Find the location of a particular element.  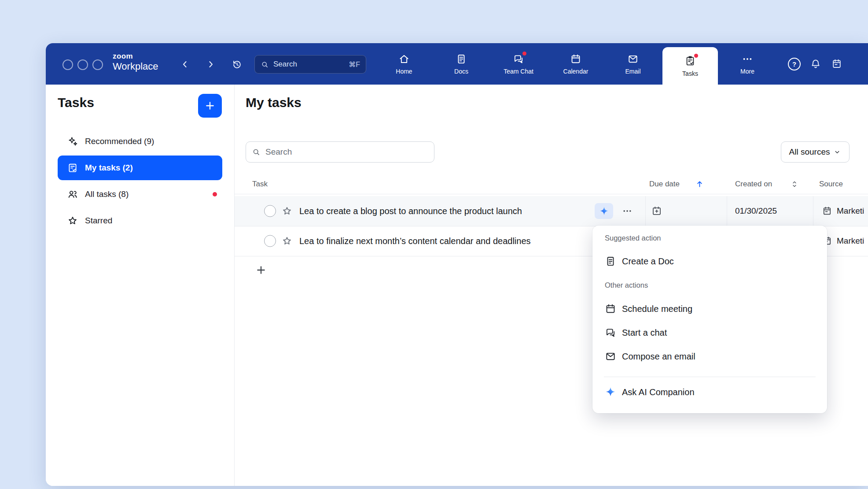

global-search-placeholder: Search is located at coordinates (309, 64).